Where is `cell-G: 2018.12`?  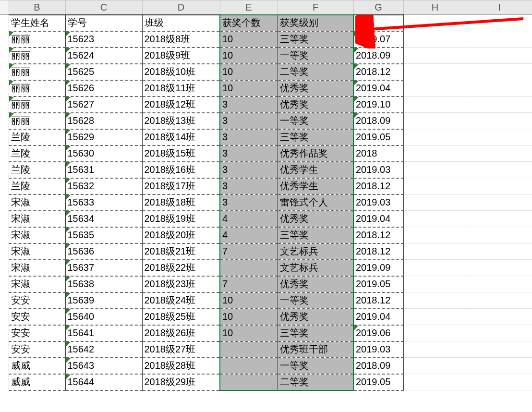
cell-G: 2018.12 is located at coordinates (378, 235).